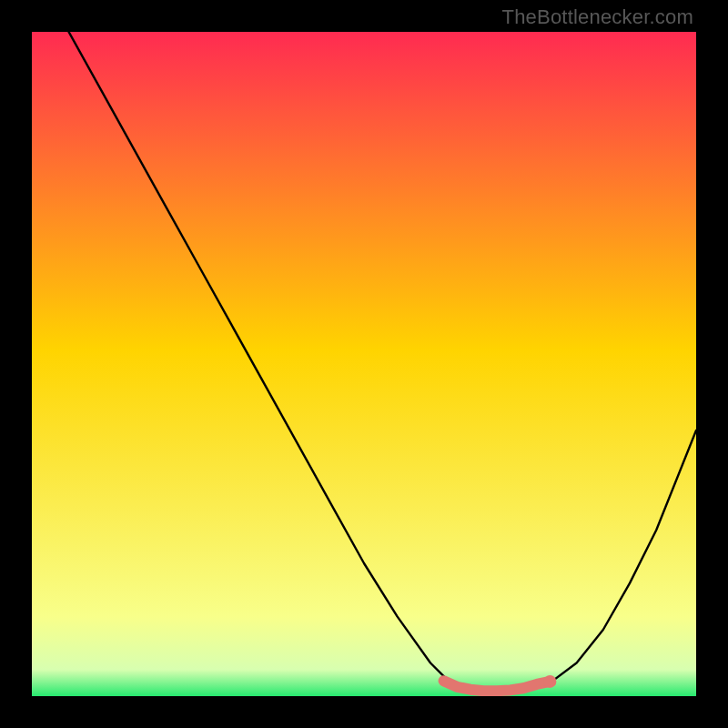  I want to click on credit-label: TheBottlenecker.com, so click(598, 17).